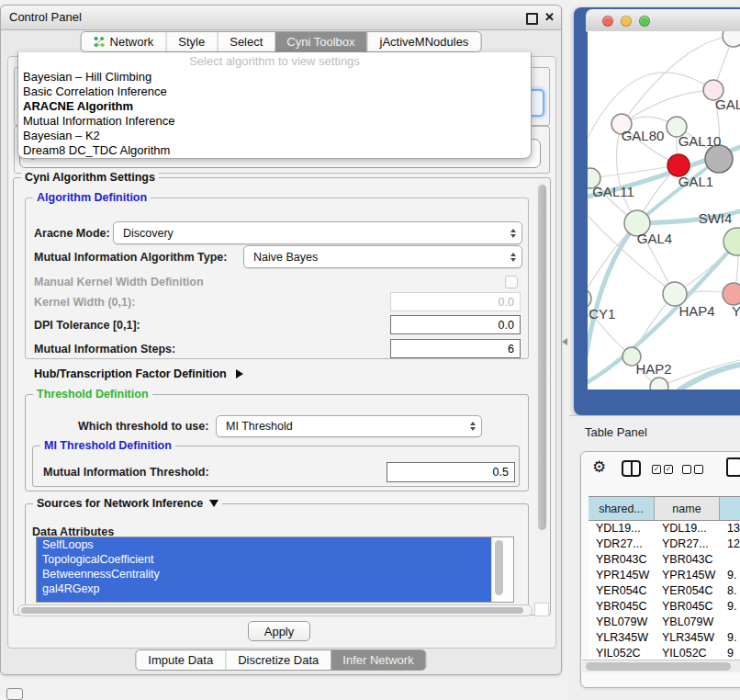 The image size is (740, 700). What do you see at coordinates (665, 529) in the screenshot?
I see `table-row: YDL19...YDL19...13` at bounding box center [665, 529].